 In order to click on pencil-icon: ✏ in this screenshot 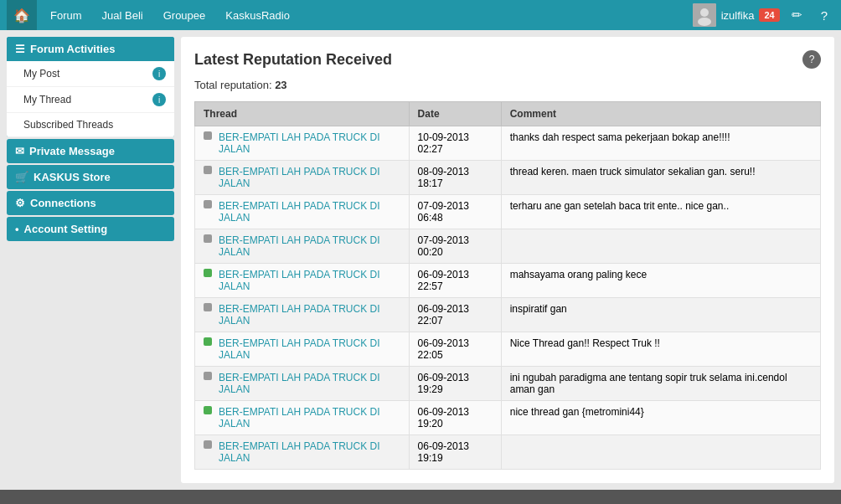, I will do `click(797, 15)`.